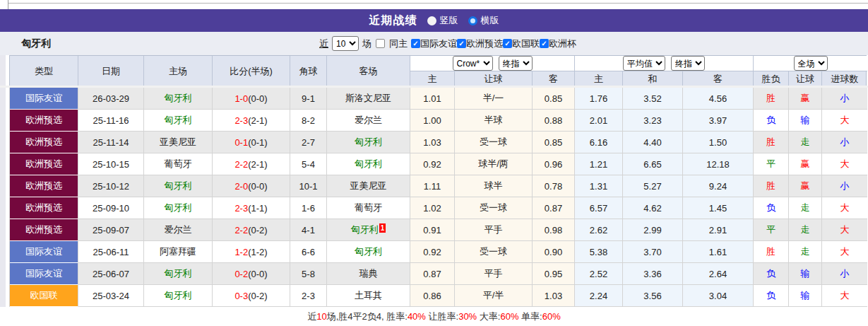 The image size is (868, 326). What do you see at coordinates (242, 231) in the screenshot?
I see `fulltime-score: 2-2` at bounding box center [242, 231].